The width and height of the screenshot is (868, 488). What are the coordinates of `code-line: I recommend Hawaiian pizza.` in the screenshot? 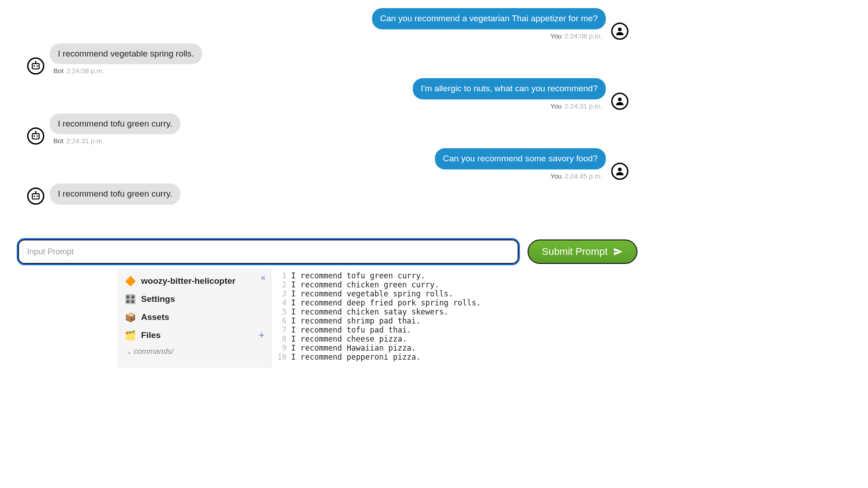 It's located at (473, 348).